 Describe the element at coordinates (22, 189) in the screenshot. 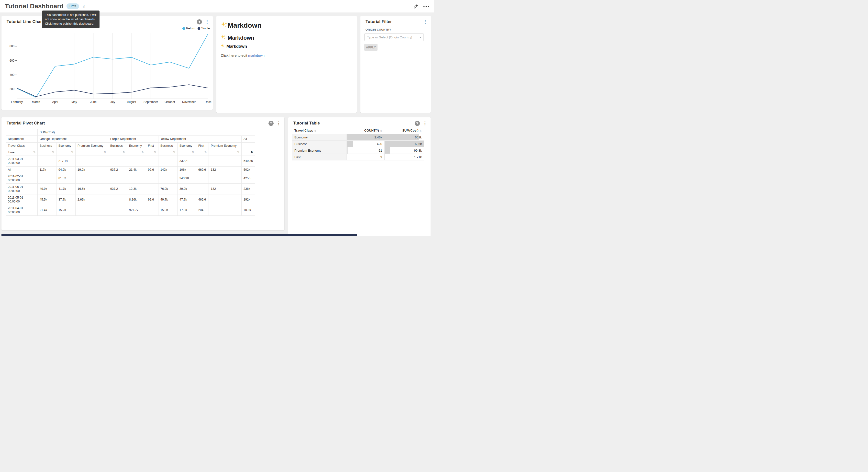

I see `pivot-row-label: 2011-06-01 00:00:00` at that location.